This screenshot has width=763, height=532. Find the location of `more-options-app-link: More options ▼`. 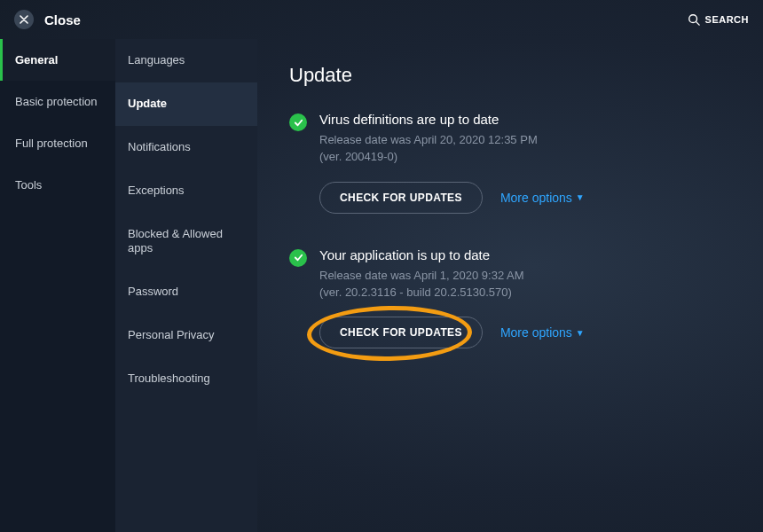

more-options-app-link: More options ▼ is located at coordinates (543, 332).